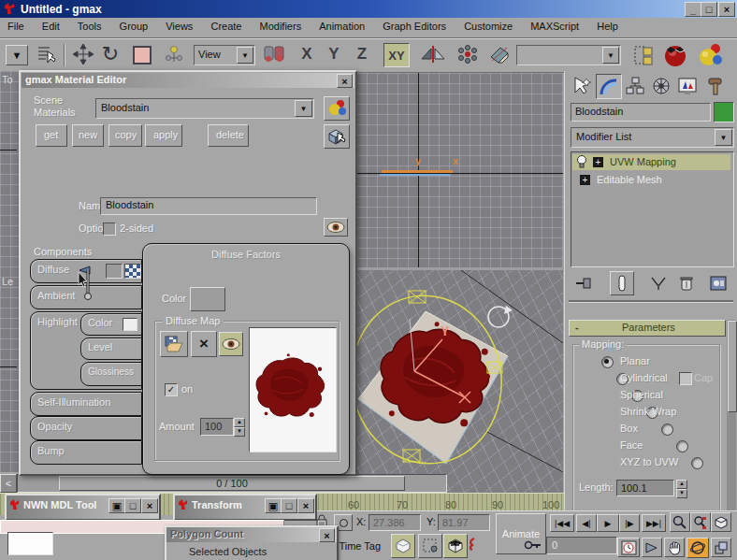 This screenshot has height=560, width=737. What do you see at coordinates (460, 381) in the screenshot?
I see `viewport-perspective: Y` at bounding box center [460, 381].